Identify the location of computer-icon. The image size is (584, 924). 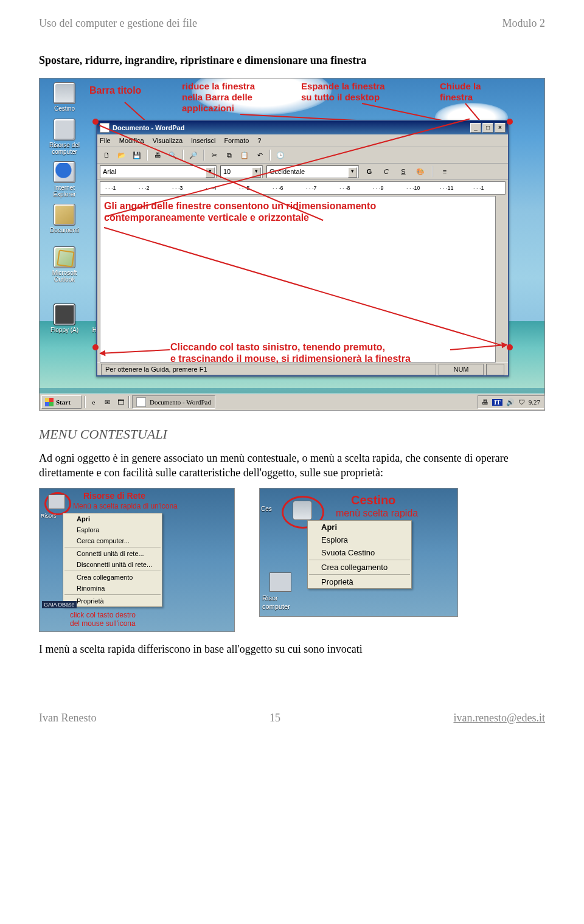
(280, 582).